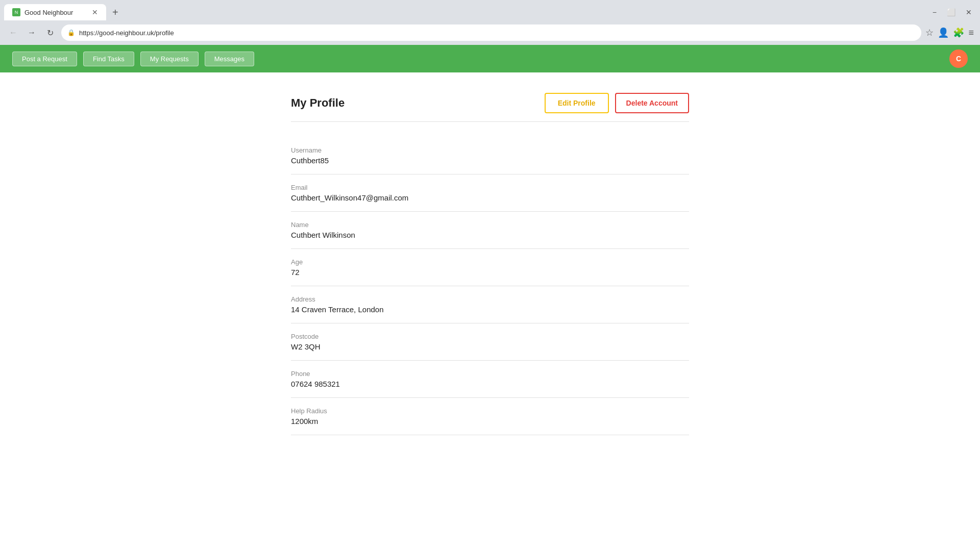  What do you see at coordinates (971, 33) in the screenshot?
I see `menu-icon: ≡` at bounding box center [971, 33].